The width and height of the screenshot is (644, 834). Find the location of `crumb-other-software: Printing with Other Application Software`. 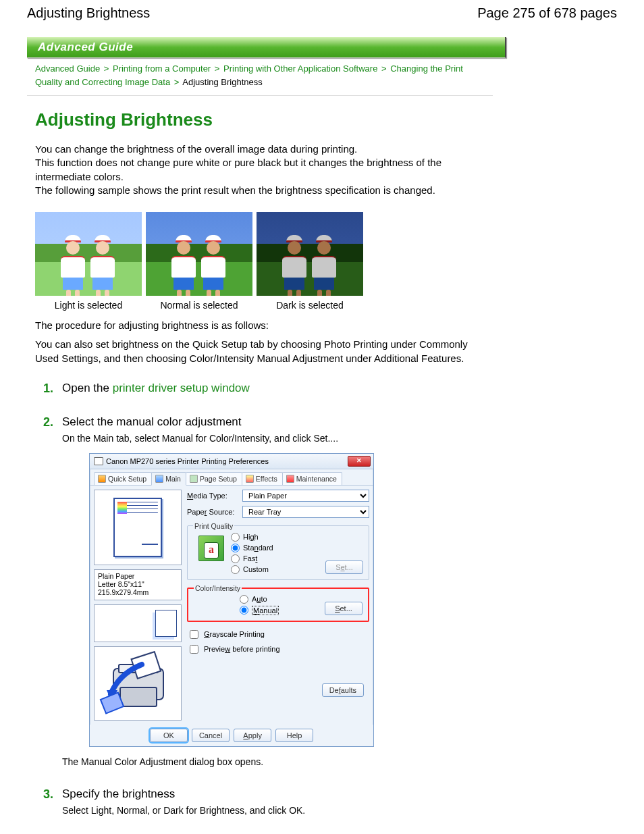

crumb-other-software: Printing with Other Application Software is located at coordinates (300, 69).